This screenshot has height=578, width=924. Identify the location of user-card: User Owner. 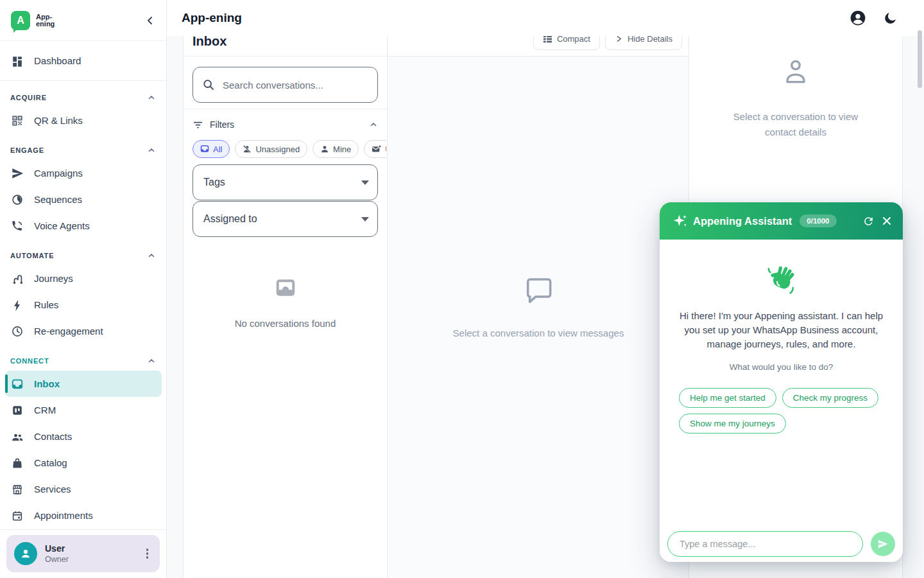
(83, 554).